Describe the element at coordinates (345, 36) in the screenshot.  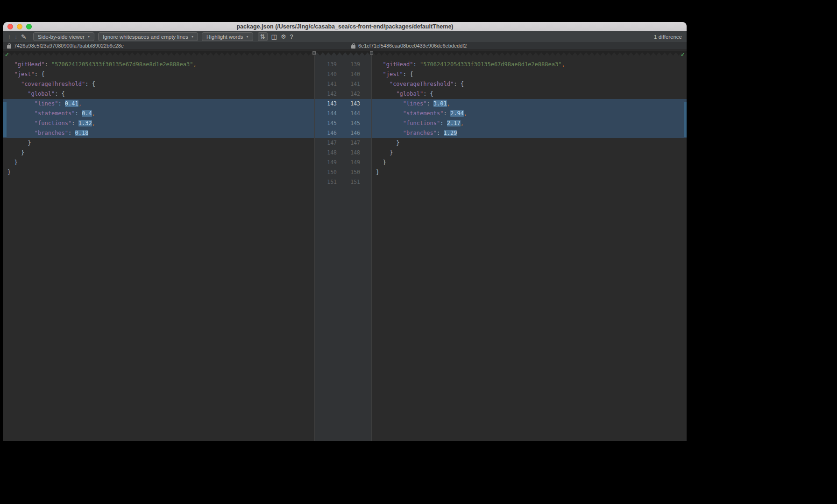
I see `toolbar: ↑ ↓ ✎ Side-by-side viewer ▾ Ignore white…` at that location.